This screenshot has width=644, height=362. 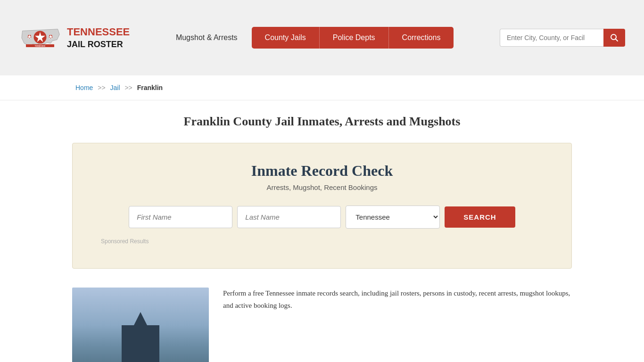 I want to click on breadcrumb-jail: Jail, so click(x=115, y=88).